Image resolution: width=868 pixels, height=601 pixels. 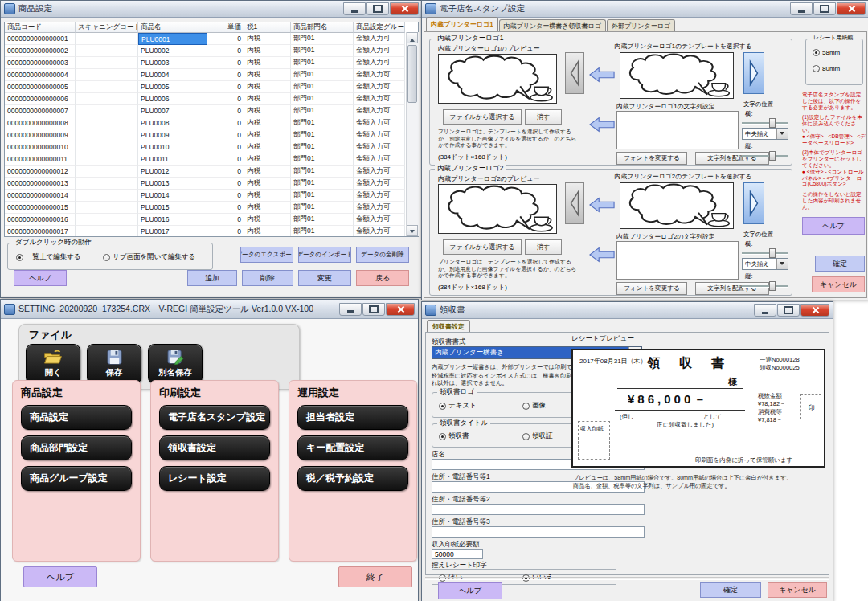 What do you see at coordinates (211, 100) in the screenshot?
I see `table-row: 0000000000000006PLU00060内税部門01金額入力可` at bounding box center [211, 100].